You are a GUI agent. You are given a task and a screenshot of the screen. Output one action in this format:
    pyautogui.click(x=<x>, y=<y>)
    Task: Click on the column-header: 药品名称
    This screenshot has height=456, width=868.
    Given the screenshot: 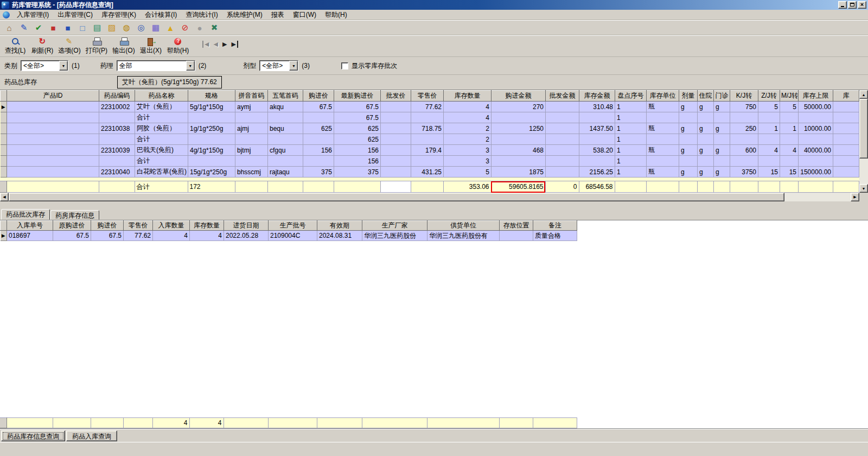 What is the action you would take?
    pyautogui.click(x=162, y=96)
    